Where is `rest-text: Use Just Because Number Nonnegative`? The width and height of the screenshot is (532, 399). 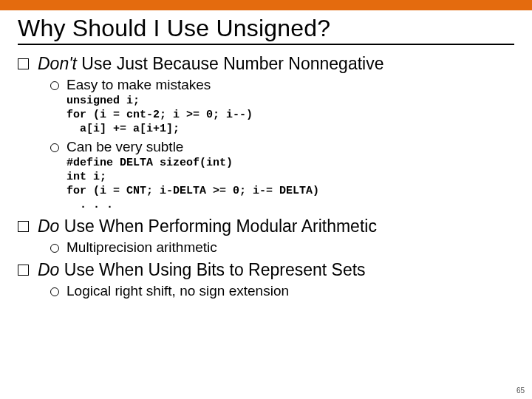
rest-text: Use Just Because Number Nonnegative is located at coordinates (231, 64).